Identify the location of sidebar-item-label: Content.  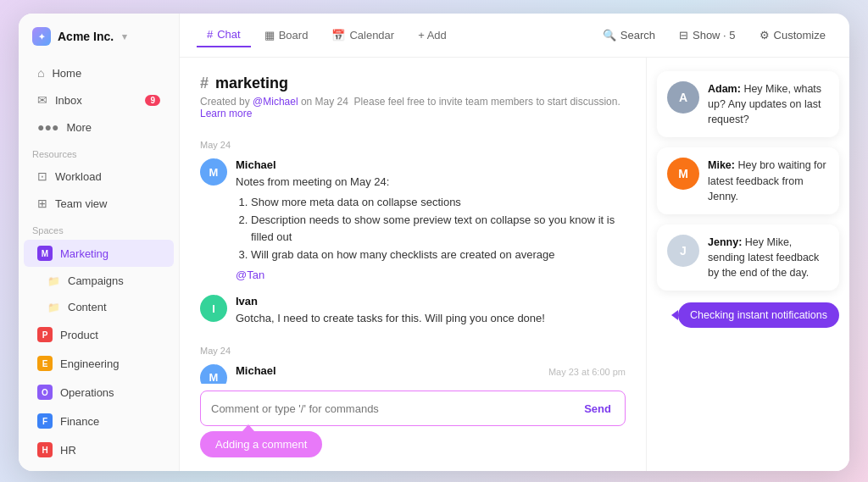
(87, 307).